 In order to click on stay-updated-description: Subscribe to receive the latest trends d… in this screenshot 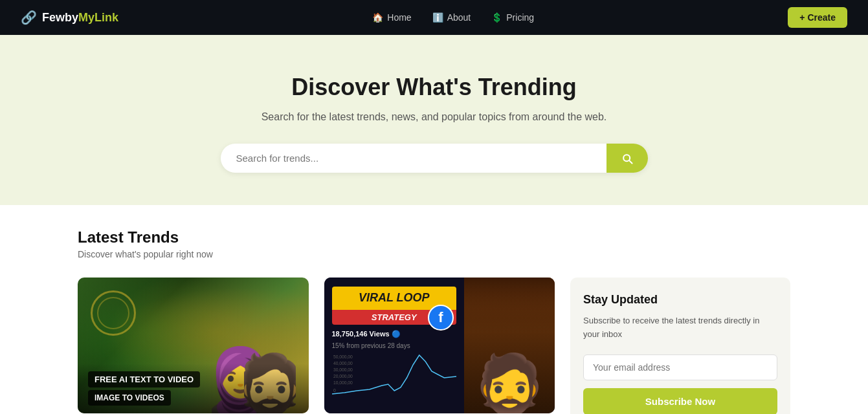, I will do `click(680, 328)`.